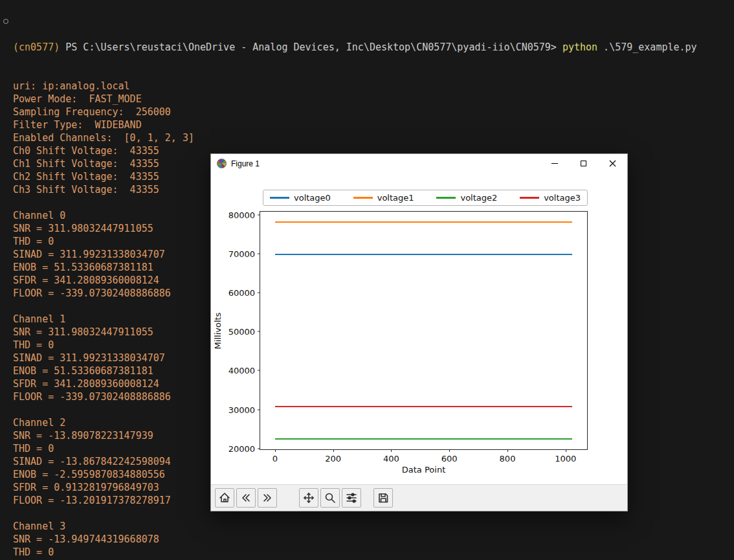 This screenshot has height=560, width=734. Describe the element at coordinates (647, 47) in the screenshot. I see `prompt-command-args: .\579_example.py` at that location.